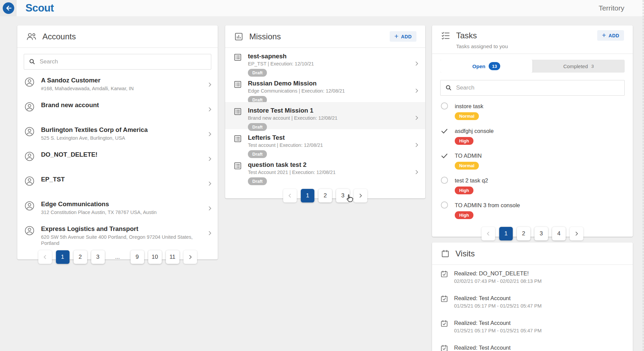 This screenshot has width=644, height=351. Describe the element at coordinates (325, 116) in the screenshot. I see `mission-row: Instore Test Mission 1 Brand new account…` at that location.